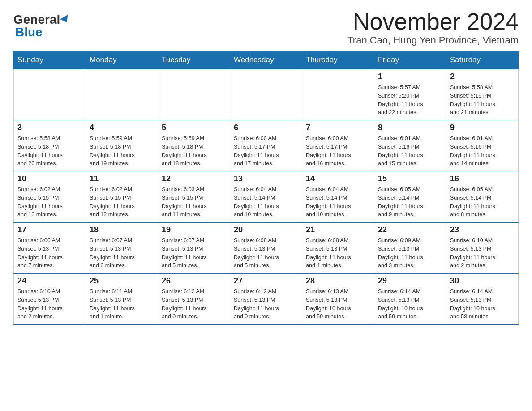  Describe the element at coordinates (122, 146) in the screenshot. I see `calendar-cell: 4Sunrise: 5:59 AMSunset: 5:18 PMDaylight…` at that location.